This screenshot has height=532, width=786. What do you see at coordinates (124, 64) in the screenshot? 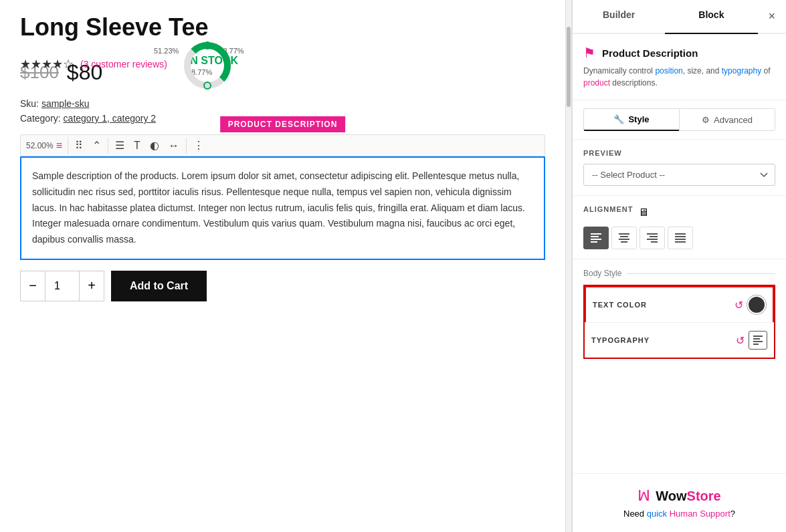
I see `review-link: (3 customer reviews)` at bounding box center [124, 64].